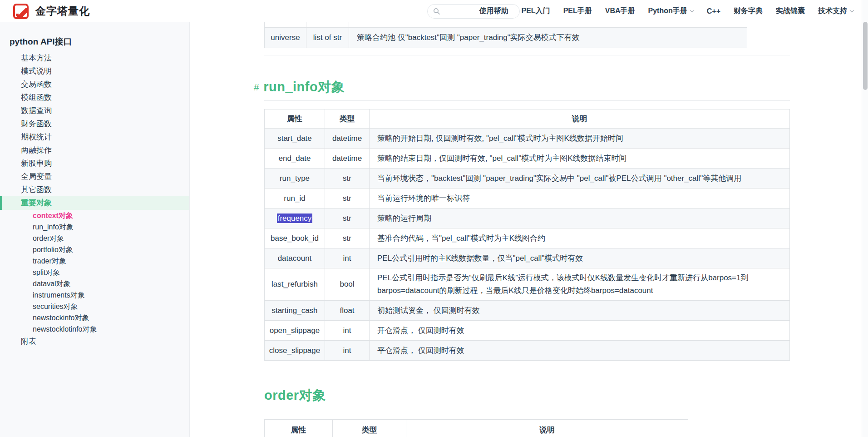 This screenshot has width=868, height=437. I want to click on type-cell: int, so click(347, 258).